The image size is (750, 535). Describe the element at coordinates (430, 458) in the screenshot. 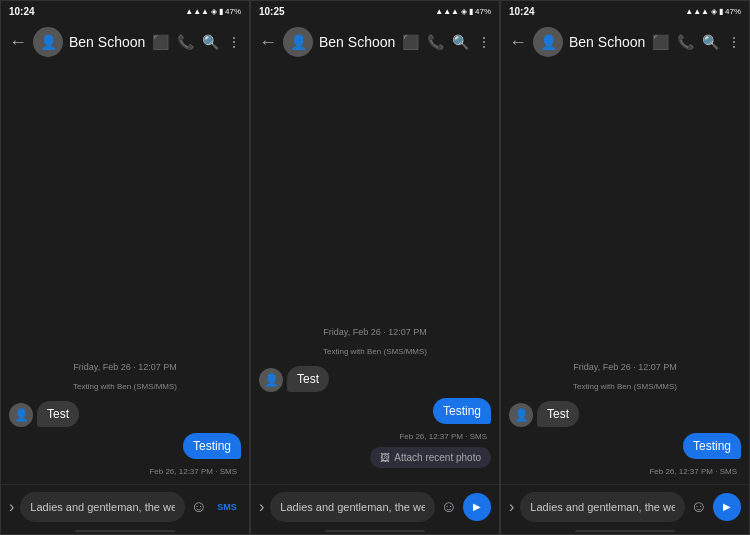

I see `attach-photo-button: 🖼 Attach recent photo` at that location.